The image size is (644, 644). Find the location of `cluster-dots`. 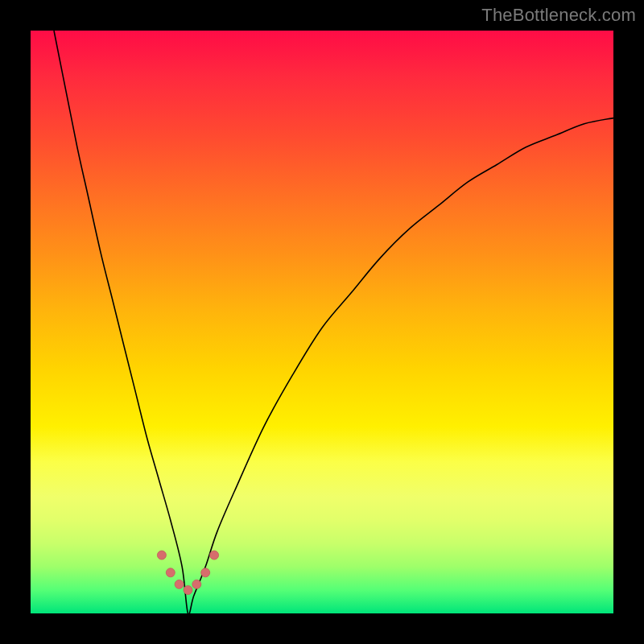

cluster-dots is located at coordinates (188, 572).